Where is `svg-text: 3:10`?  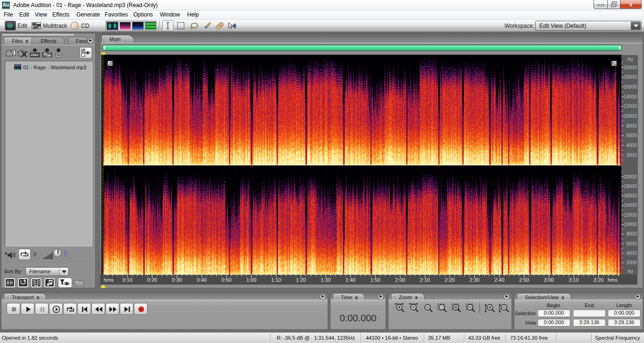 svg-text: 3:10 is located at coordinates (573, 280).